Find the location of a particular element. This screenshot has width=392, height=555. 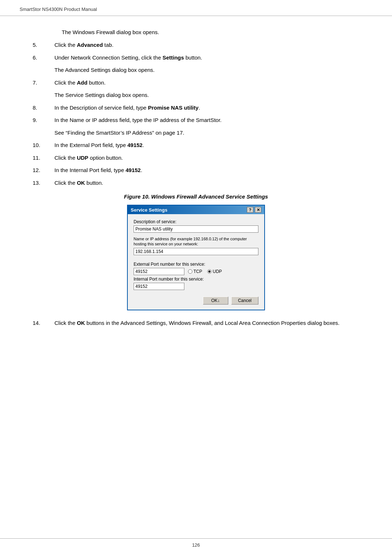

cancel-label: Cancel is located at coordinates (245, 301).